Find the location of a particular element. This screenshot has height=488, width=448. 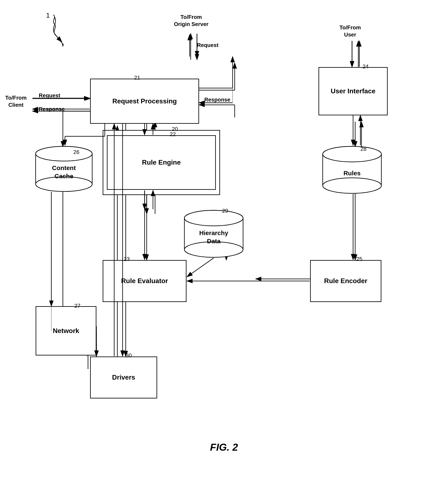

ref-23: 23 is located at coordinates (127, 259).